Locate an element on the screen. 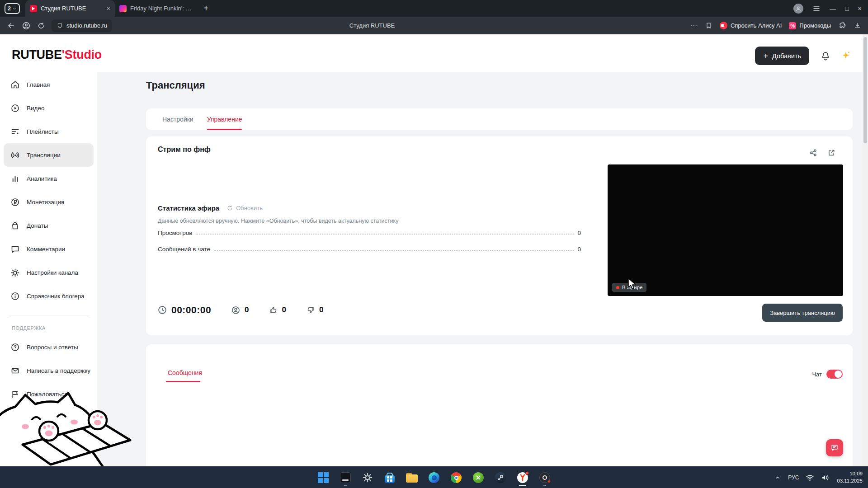  minimize-button: — is located at coordinates (833, 9).